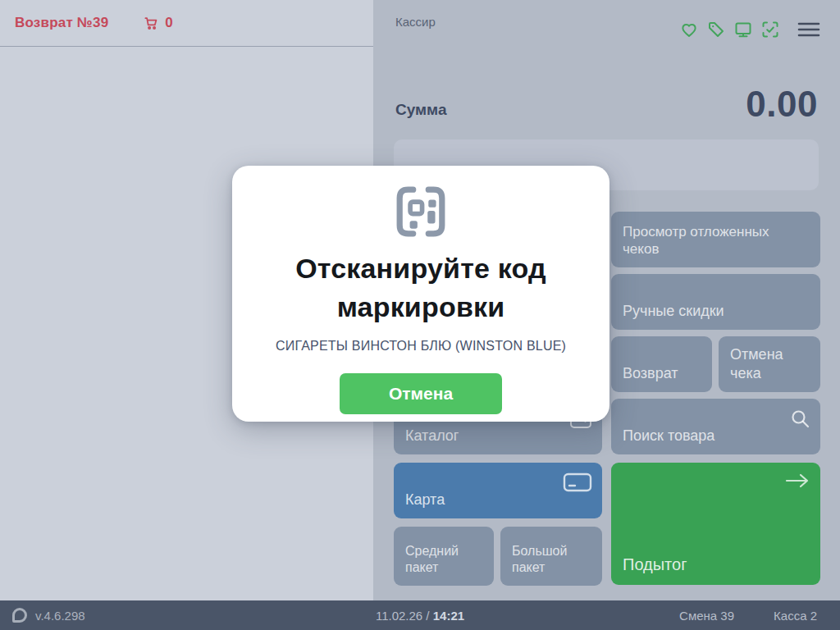  Describe the element at coordinates (421, 213) in the screenshot. I see `marking-code-icon` at that location.